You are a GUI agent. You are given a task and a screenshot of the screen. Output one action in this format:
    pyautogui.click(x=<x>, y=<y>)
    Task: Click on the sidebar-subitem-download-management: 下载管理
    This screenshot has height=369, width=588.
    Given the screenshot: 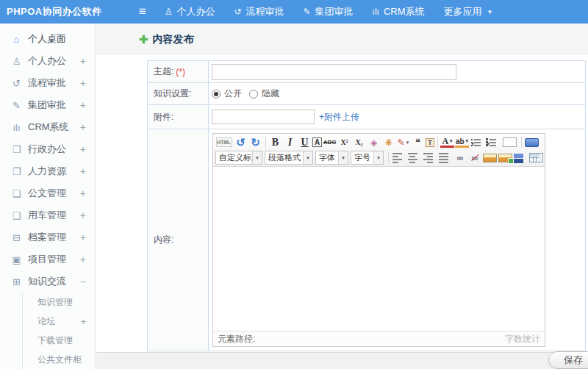 What is the action you would take?
    pyautogui.click(x=59, y=340)
    